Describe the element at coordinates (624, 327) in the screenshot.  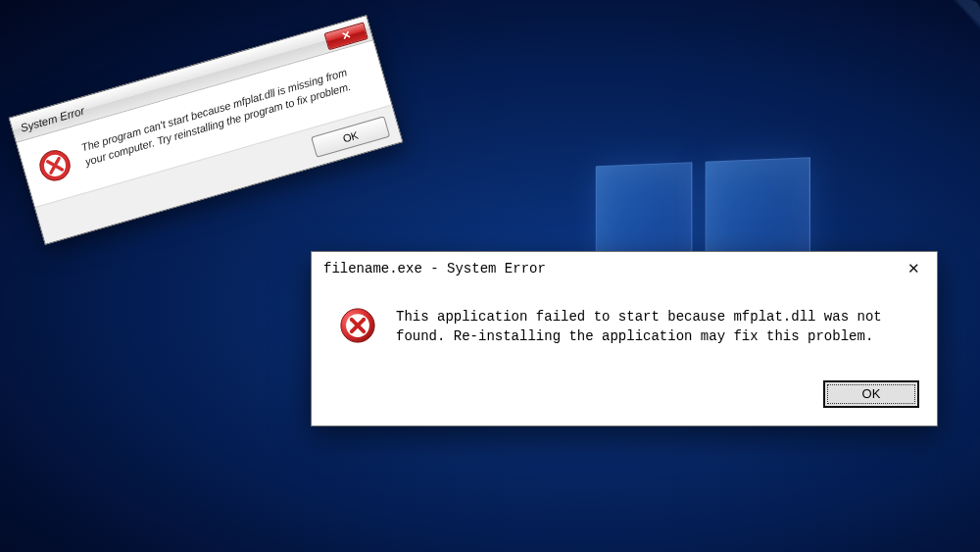
I see `dialog-body: This application failed to start because…` at that location.